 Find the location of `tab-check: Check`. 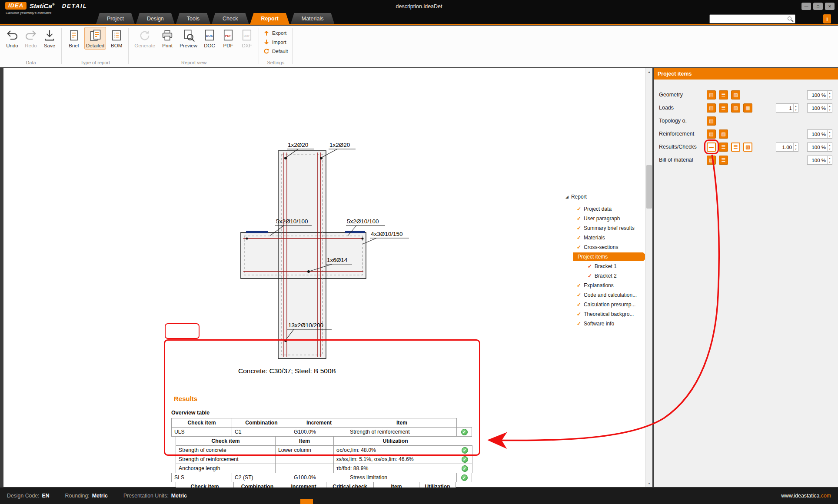

tab-check: Check is located at coordinates (230, 18).